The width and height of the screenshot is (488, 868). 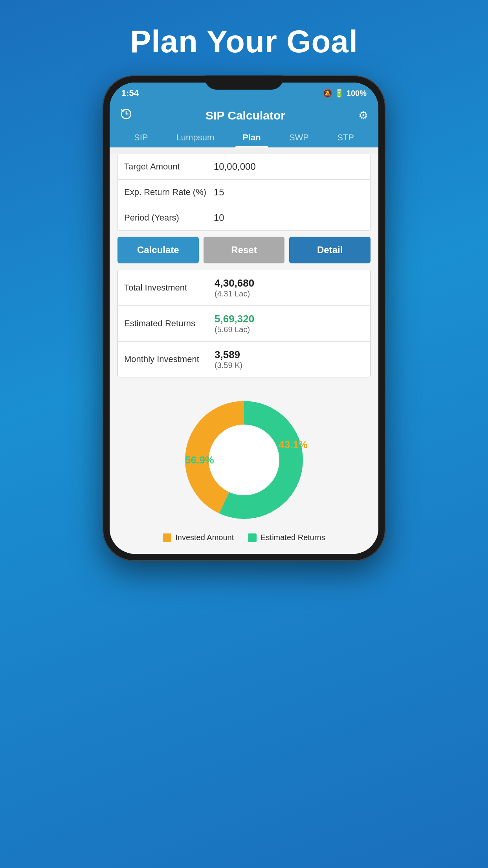 What do you see at coordinates (244, 538) in the screenshot?
I see `chart-legend: Invested Amount Estimated Returns` at bounding box center [244, 538].